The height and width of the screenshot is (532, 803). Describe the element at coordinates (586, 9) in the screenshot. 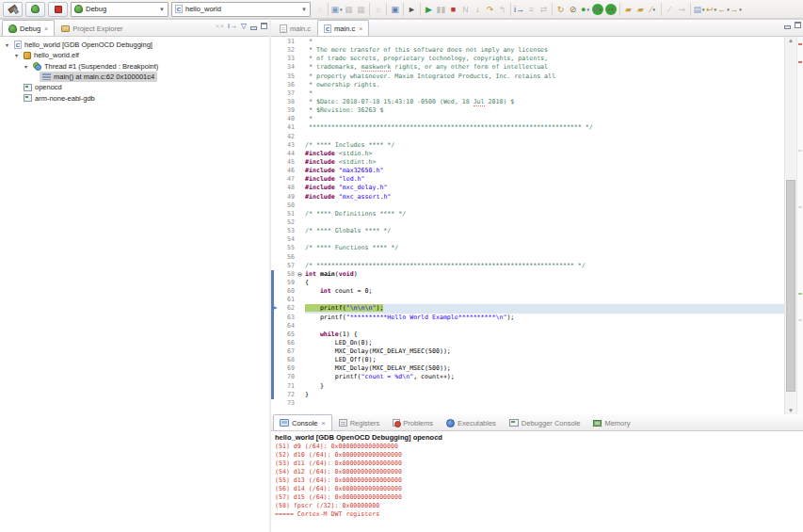

I see `debug-history-icon: ●▾` at that location.